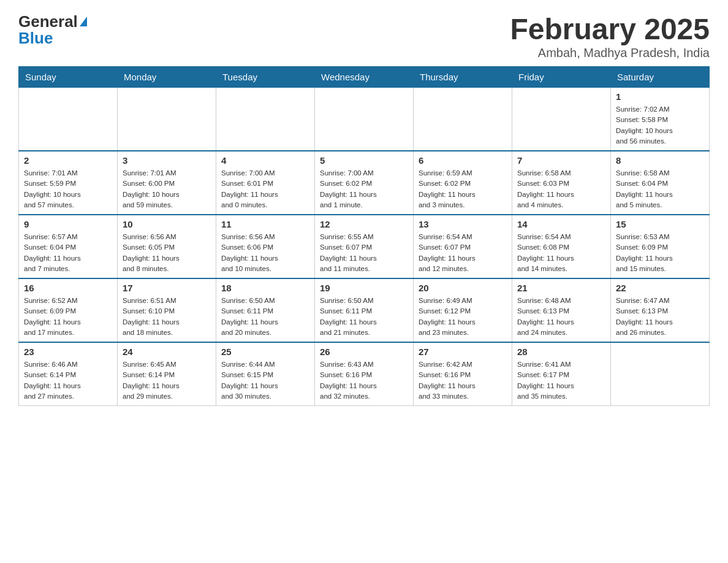  What do you see at coordinates (463, 189) in the screenshot?
I see `day-info: Sunrise: 6:59 AMSunset: 6:02 PMDaylight:…` at bounding box center [463, 189].